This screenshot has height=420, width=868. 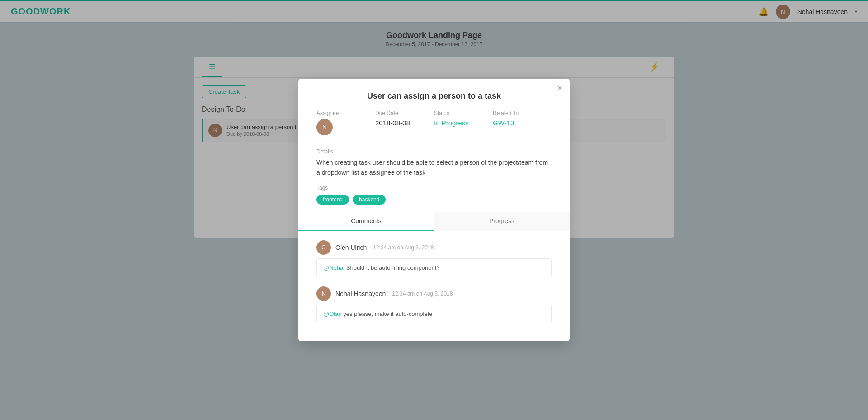 What do you see at coordinates (463, 123) in the screenshot?
I see `status-value: In Progress` at bounding box center [463, 123].